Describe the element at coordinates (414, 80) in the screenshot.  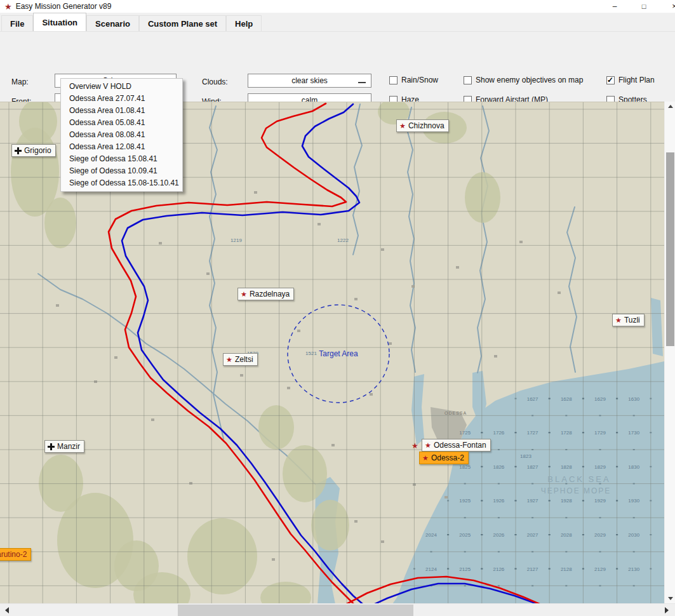
I see `rain-snow-checkbox-row: Rain/Snow` at that location.